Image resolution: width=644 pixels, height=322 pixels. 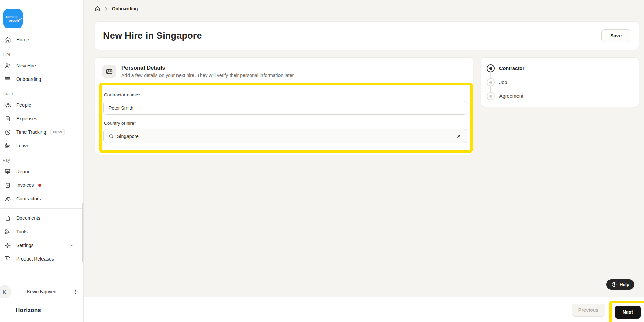 What do you see at coordinates (26, 66) in the screenshot?
I see `sidebar-item-label: New Hire` at bounding box center [26, 66].